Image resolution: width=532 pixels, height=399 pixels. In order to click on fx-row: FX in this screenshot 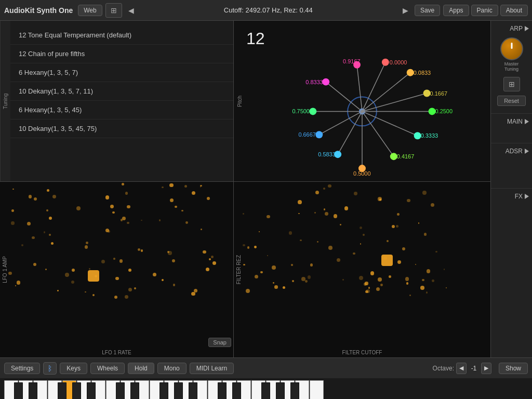, I will do `click(511, 194)`.